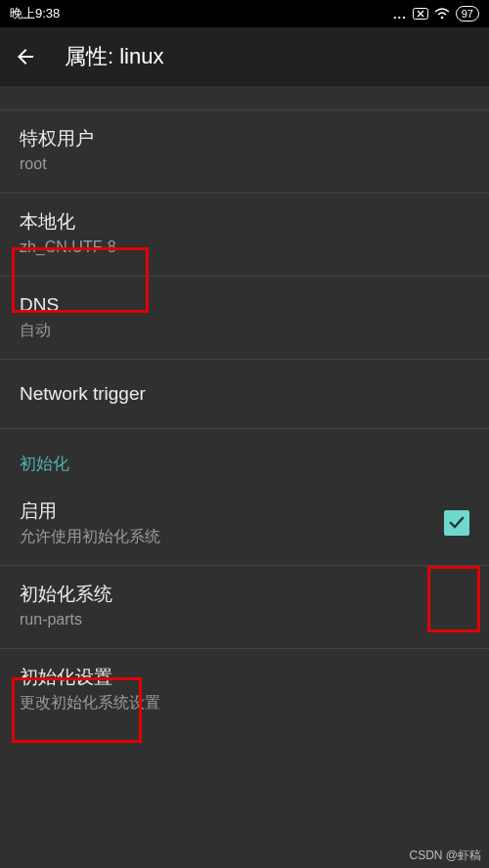  I want to click on item-title: Network trigger, so click(82, 394).